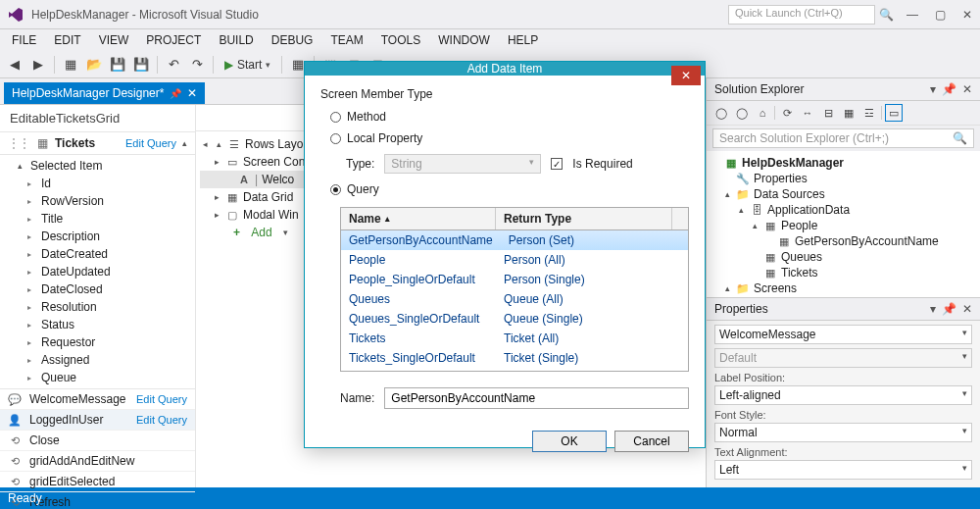 The image size is (980, 509). I want to click on menu-debug: DEBUG, so click(292, 40).